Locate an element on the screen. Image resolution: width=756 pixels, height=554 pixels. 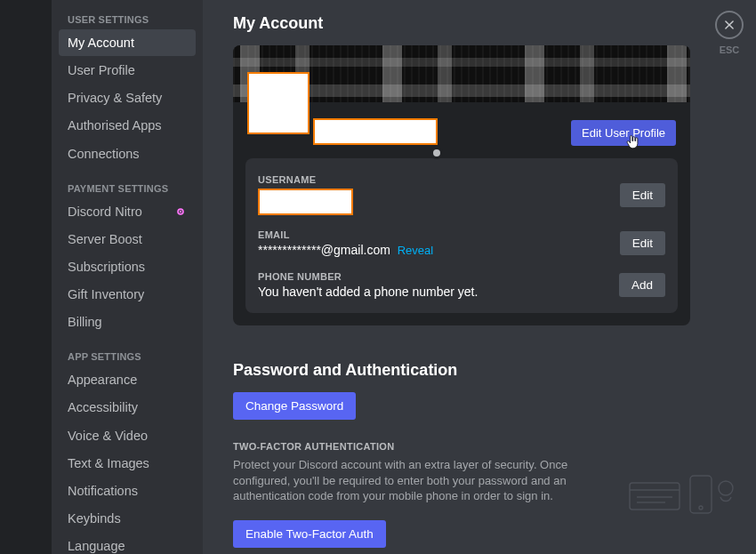
field-label-phone: PHONE NUMBER is located at coordinates (438, 277).